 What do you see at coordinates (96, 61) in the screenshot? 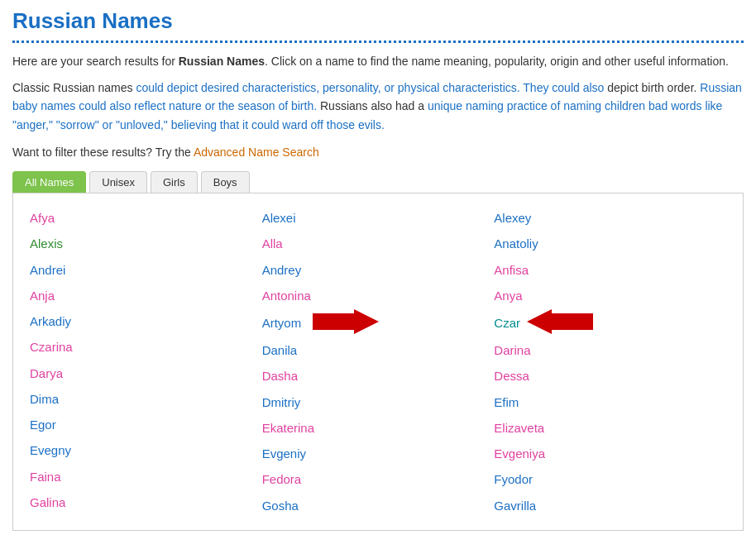
I see `intro-text-start: Here are your search results for` at bounding box center [96, 61].